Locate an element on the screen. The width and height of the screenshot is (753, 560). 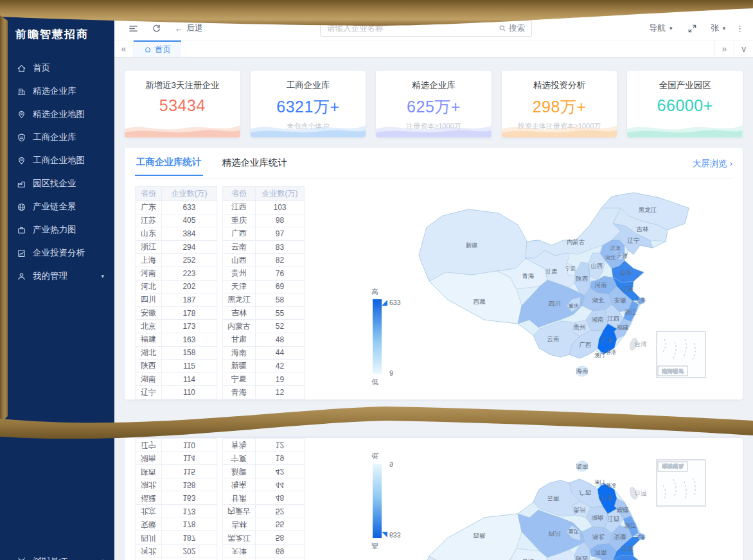
tab-home: 首页 is located at coordinates (157, 49).